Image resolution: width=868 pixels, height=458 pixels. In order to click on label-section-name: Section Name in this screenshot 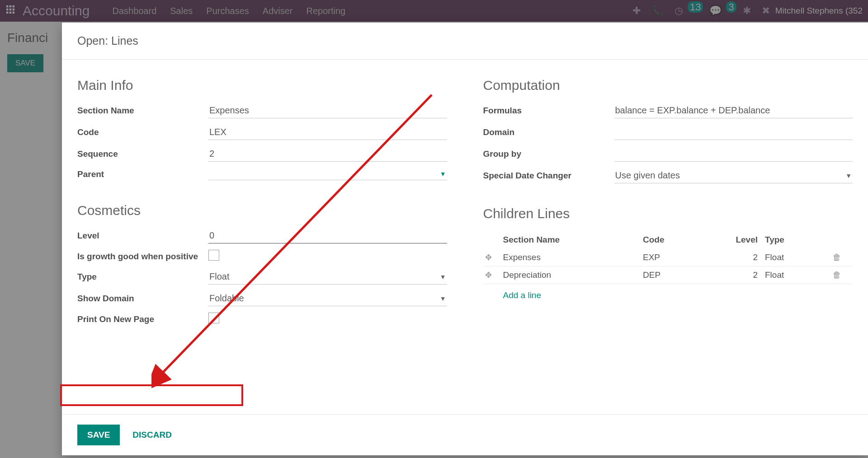, I will do `click(143, 111)`.